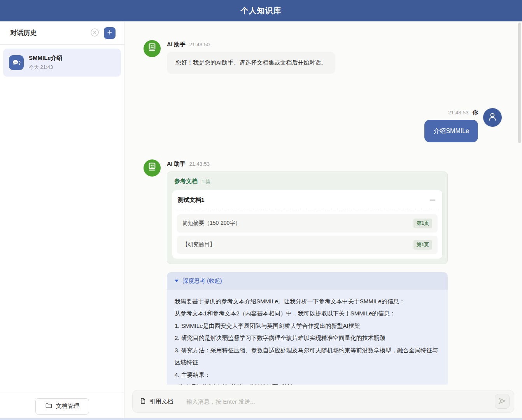 Image resolution: width=522 pixels, height=420 pixels. I want to click on folder-icon, so click(49, 406).